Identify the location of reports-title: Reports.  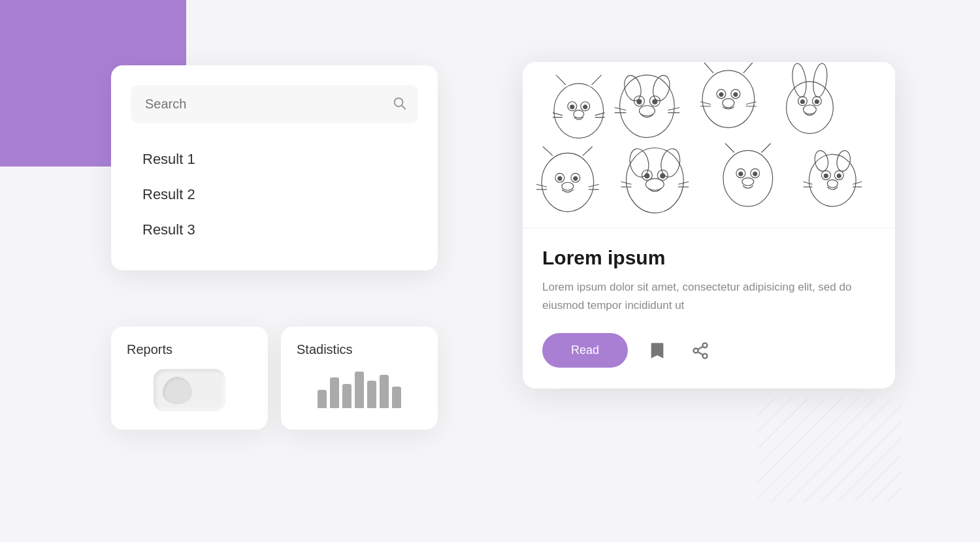
(150, 350).